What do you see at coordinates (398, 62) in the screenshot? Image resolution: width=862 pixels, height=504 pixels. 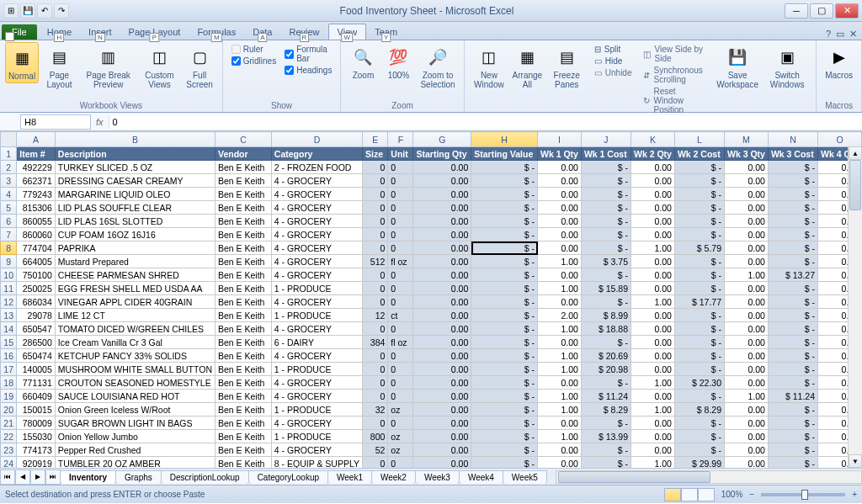 I see `zoom-100-button: 💯100%` at bounding box center [398, 62].